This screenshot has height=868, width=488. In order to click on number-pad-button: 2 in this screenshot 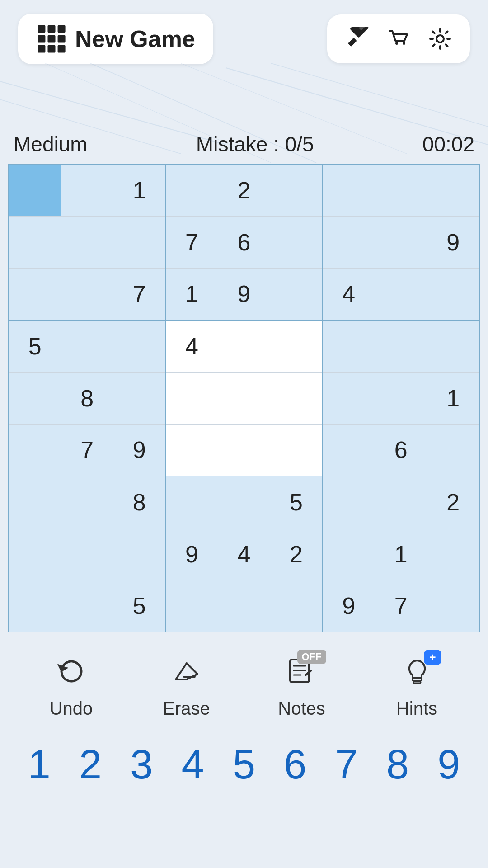, I will do `click(90, 765)`.